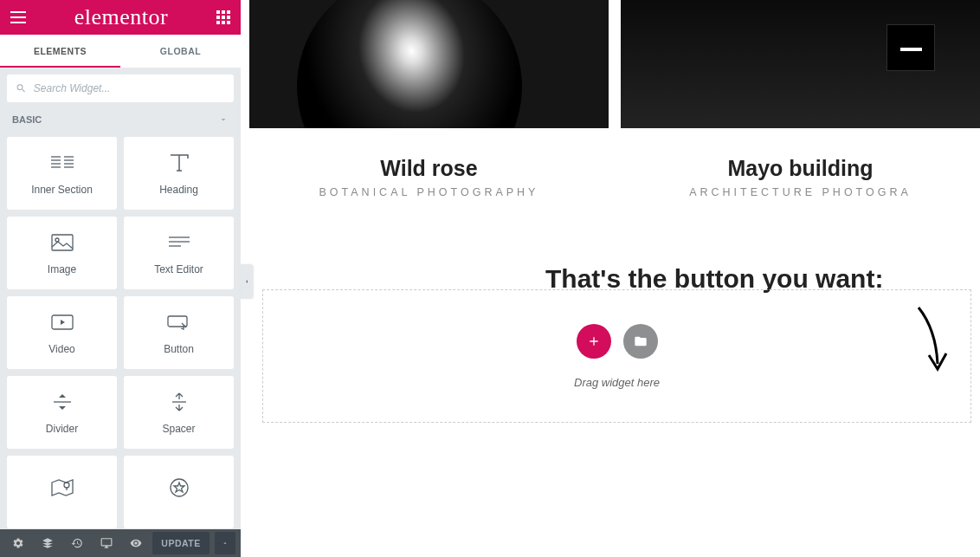 Image resolution: width=980 pixels, height=557 pixels. Describe the element at coordinates (225, 543) in the screenshot. I see `caret-up-icon` at that location.